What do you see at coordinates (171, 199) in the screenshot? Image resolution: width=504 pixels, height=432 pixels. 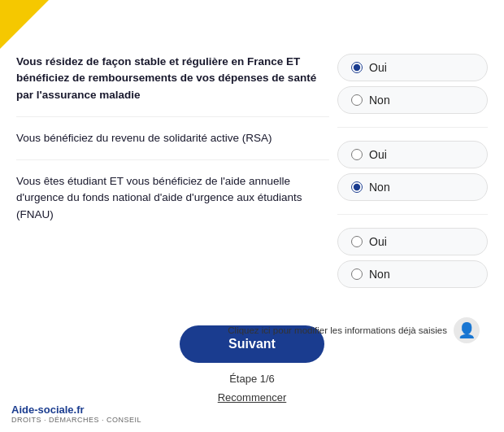 I see `question-3-text: Vous êtes étudiant ET vous bénéficiez de…` at bounding box center [171, 199].